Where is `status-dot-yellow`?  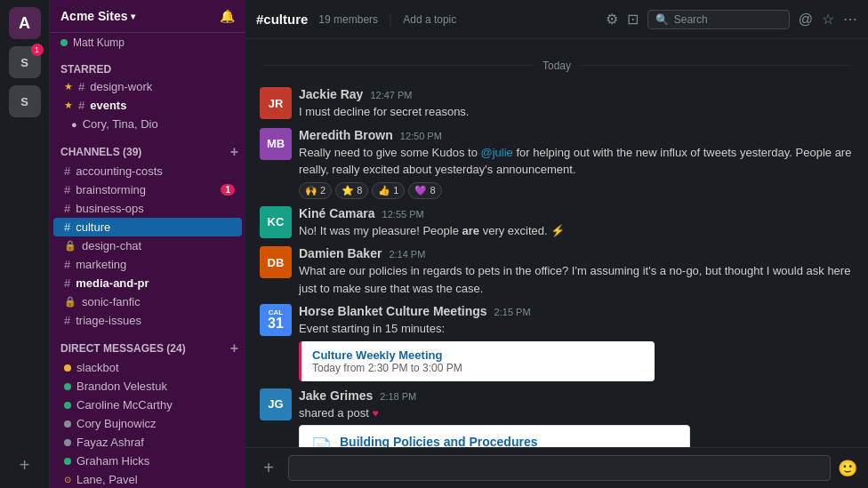
status-dot-yellow is located at coordinates (68, 368).